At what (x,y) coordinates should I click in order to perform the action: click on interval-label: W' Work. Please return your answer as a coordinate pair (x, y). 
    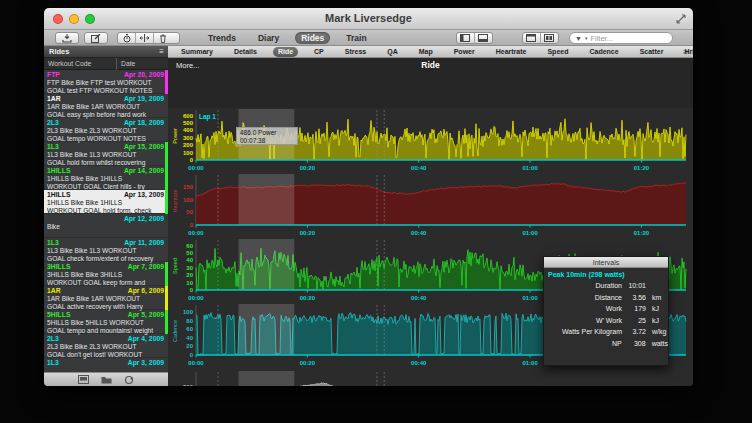
    Looking at the image, I should click on (583, 321).